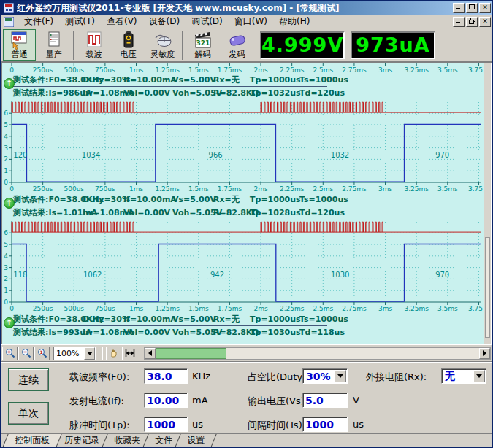 The width and height of the screenshot is (493, 448). What do you see at coordinates (129, 45) in the screenshot?
I see `电压-toolbar-button: 电压` at bounding box center [129, 45].